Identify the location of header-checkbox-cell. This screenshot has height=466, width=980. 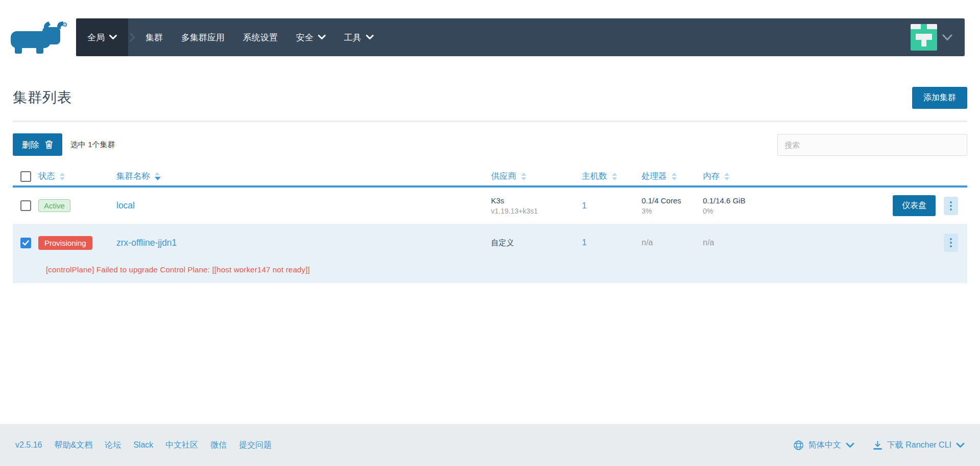
(26, 177).